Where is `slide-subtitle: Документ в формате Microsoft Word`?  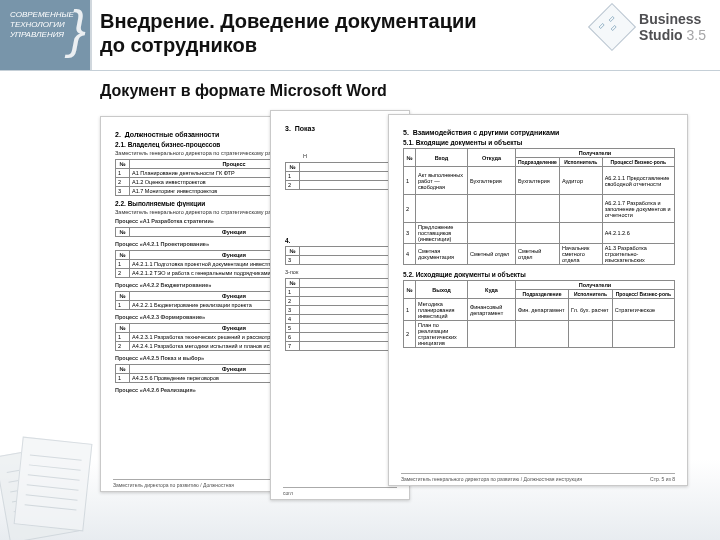
slide-subtitle: Документ в формате Microsoft Word is located at coordinates (244, 91).